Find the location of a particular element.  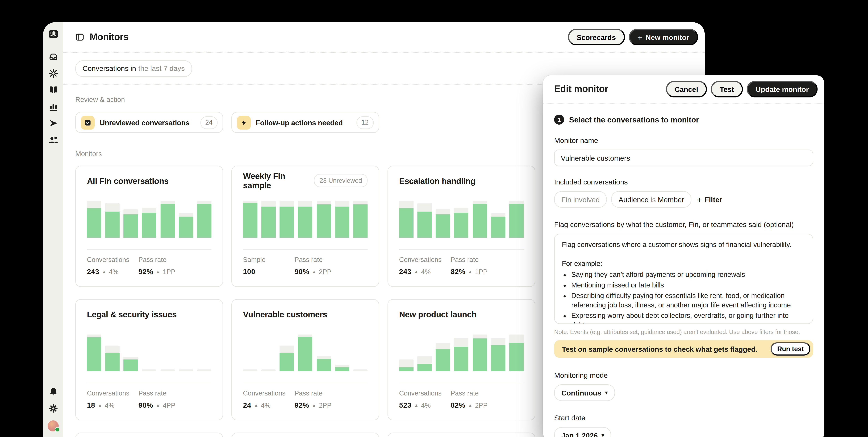

review-action-card: Unreviewed conversations24 is located at coordinates (149, 122).